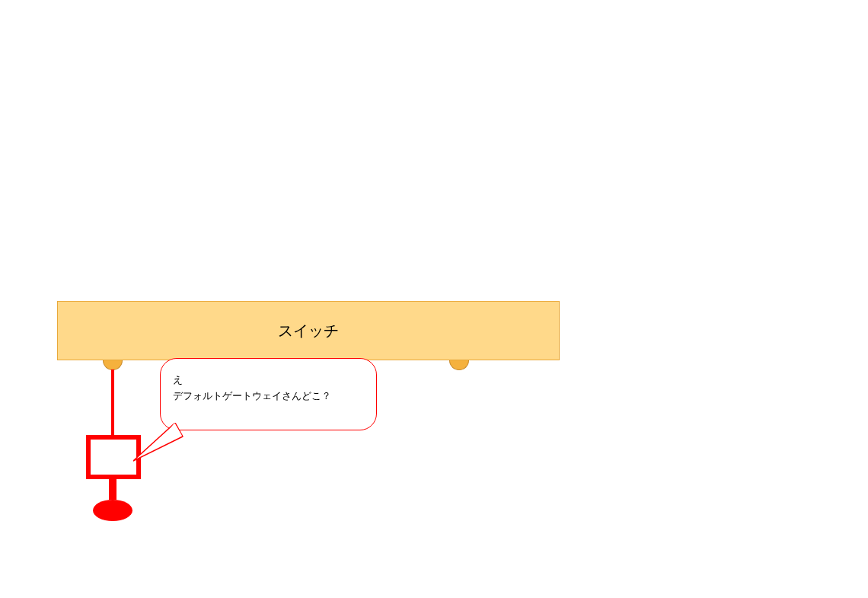 The width and height of the screenshot is (868, 598). I want to click on speech-line-1: え, so click(268, 381).